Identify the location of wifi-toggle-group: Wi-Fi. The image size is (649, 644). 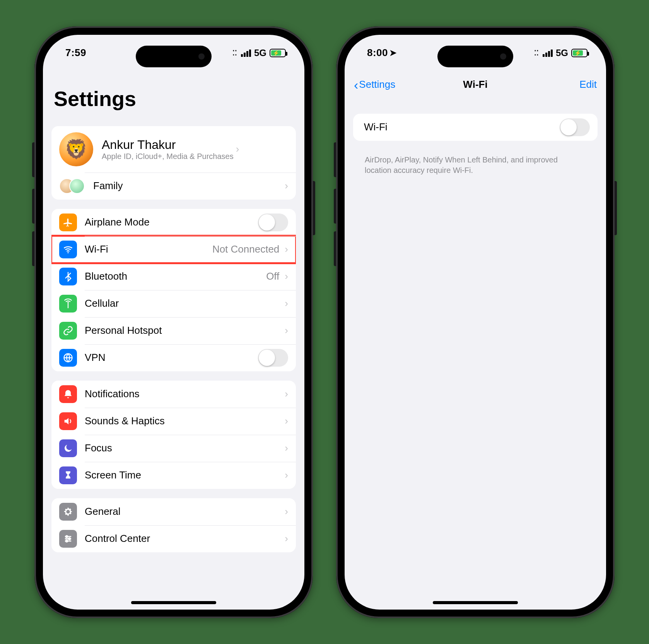
(475, 127).